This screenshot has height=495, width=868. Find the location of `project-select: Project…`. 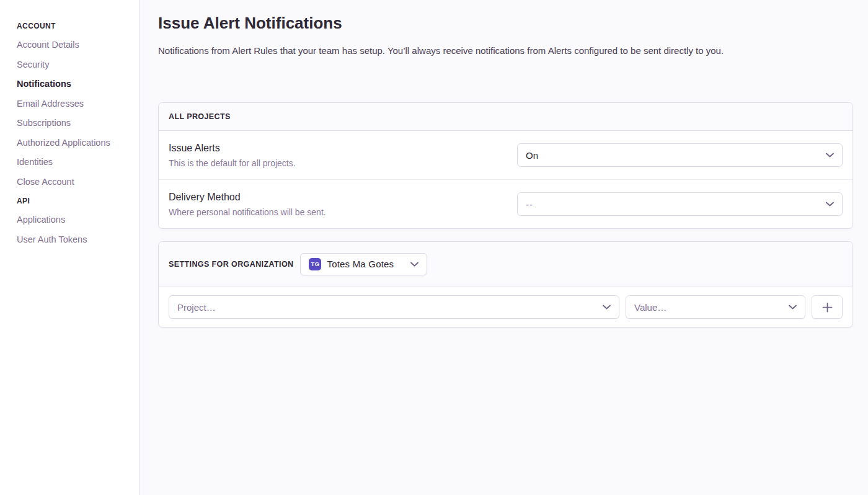

project-select: Project… is located at coordinates (394, 307).